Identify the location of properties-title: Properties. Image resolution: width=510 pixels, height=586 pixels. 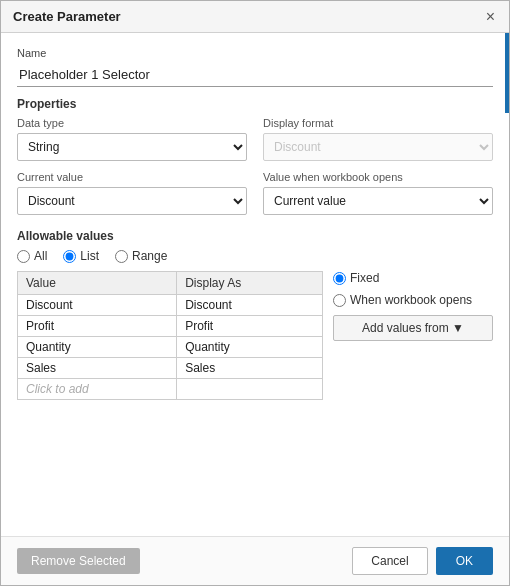
(255, 104).